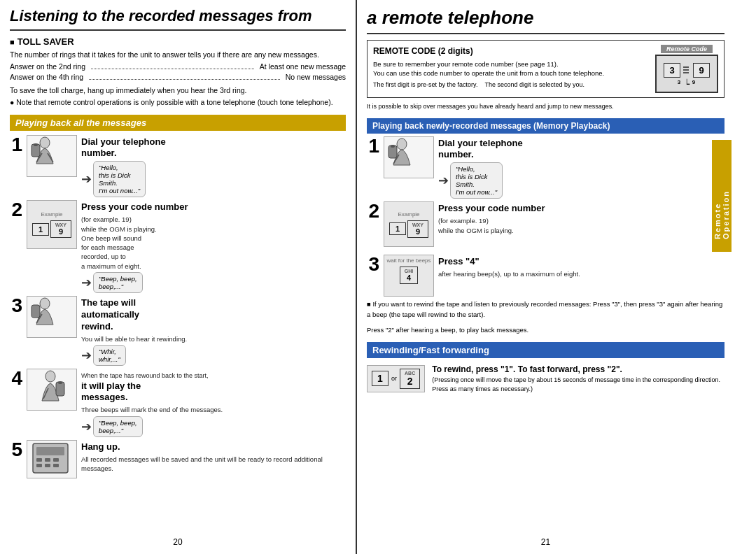 This screenshot has height=554, width=756. I want to click on step-r-title-2: Press your code number, so click(581, 208).